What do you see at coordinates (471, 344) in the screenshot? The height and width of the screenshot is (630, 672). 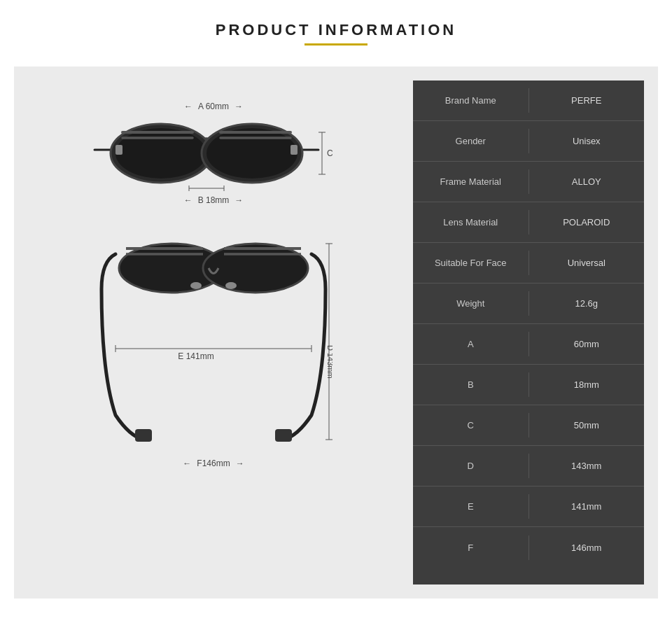 I see `info-row-label: A` at bounding box center [471, 344].